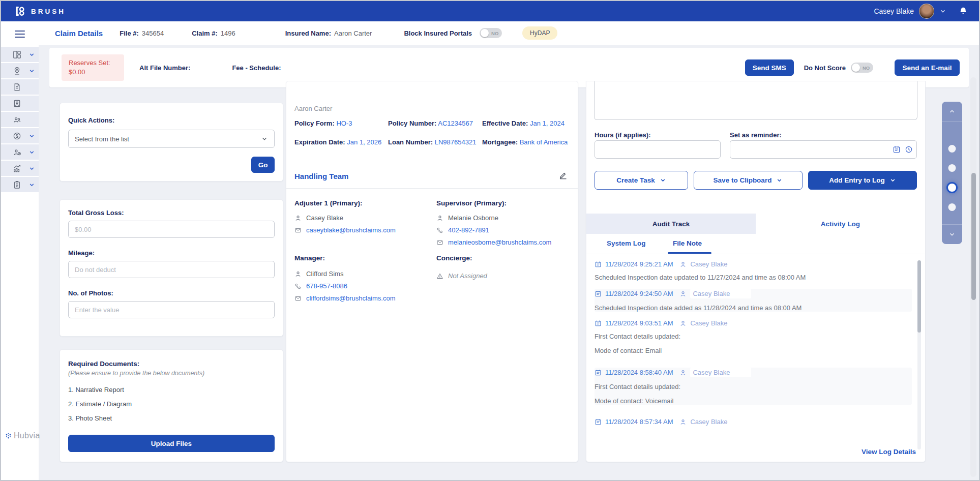 The height and width of the screenshot is (481, 980). I want to click on add-entry-label: Add Entry to Log, so click(856, 180).